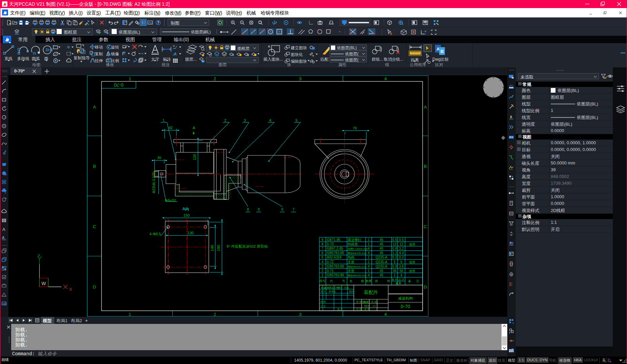 The height and width of the screenshot is (364, 627). Describe the element at coordinates (187, 215) in the screenshot. I see `svg-text: 150` at that location.